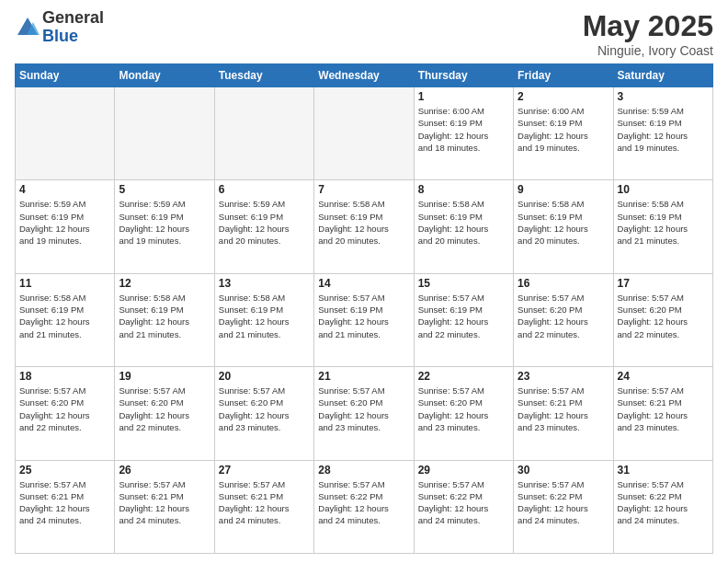 This screenshot has width=728, height=563. Describe the element at coordinates (265, 376) in the screenshot. I see `day-number: 20` at that location.